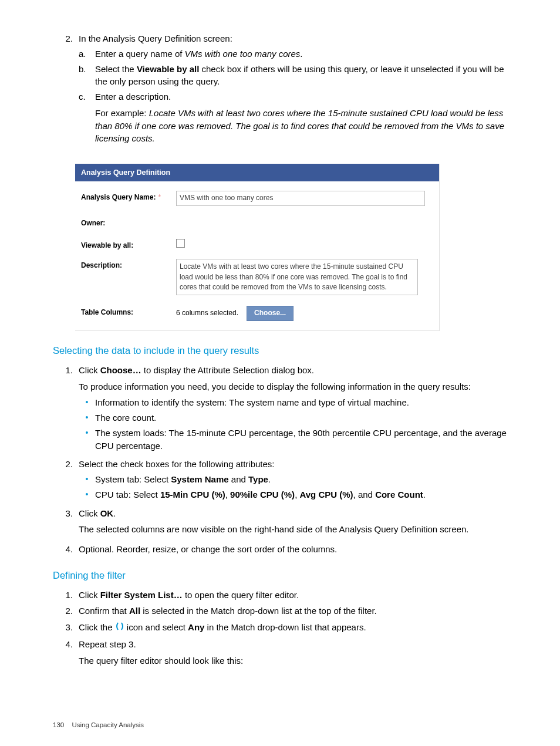  I want to click on section-defining-filter: Defining the filter, so click(280, 576).